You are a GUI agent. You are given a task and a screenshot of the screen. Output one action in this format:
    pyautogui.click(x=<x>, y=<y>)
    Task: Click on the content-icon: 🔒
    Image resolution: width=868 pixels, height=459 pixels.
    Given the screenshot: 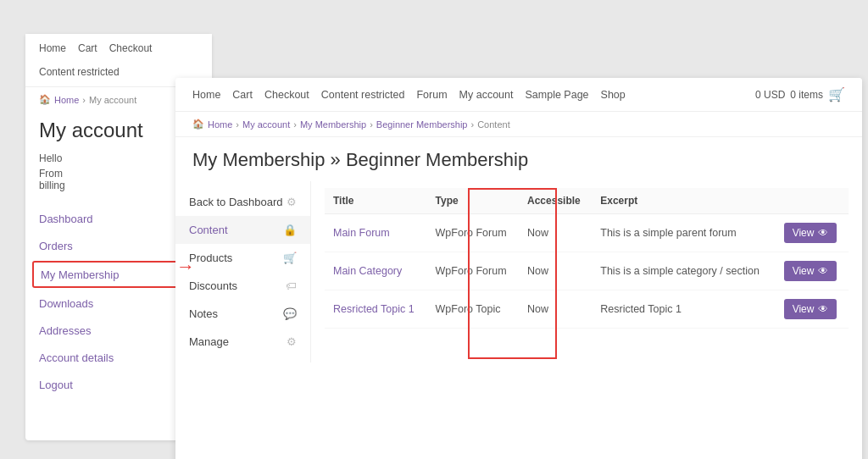 What is the action you would take?
    pyautogui.click(x=290, y=230)
    